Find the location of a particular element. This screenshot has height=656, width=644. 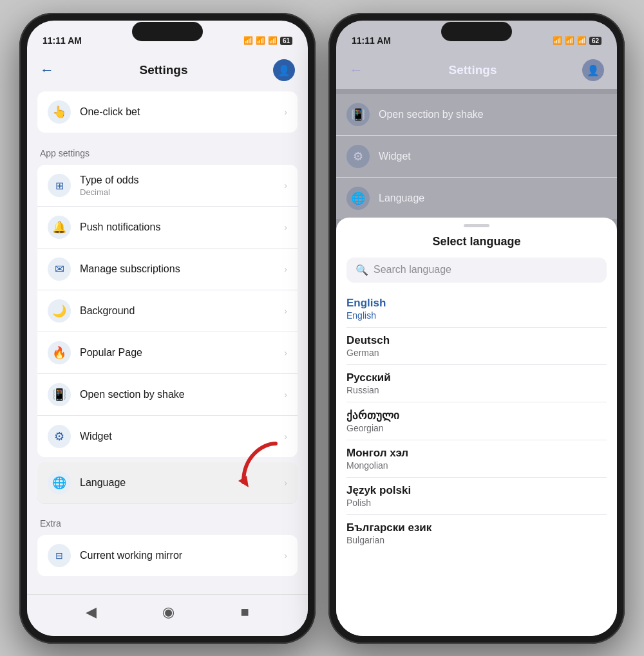

item-language-highlighted: 🌐 Language › is located at coordinates (167, 483).